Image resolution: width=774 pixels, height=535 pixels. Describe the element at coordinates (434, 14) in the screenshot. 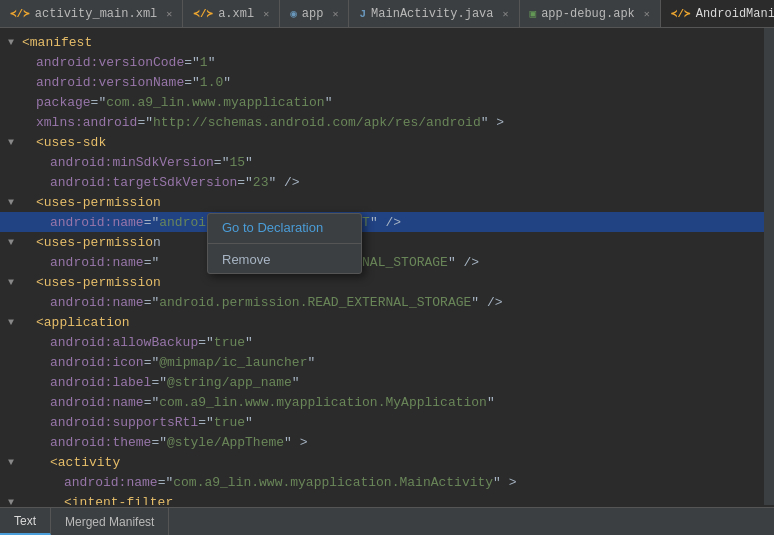

I see `tab-mainactivity: J MainActivity.java ✕` at that location.